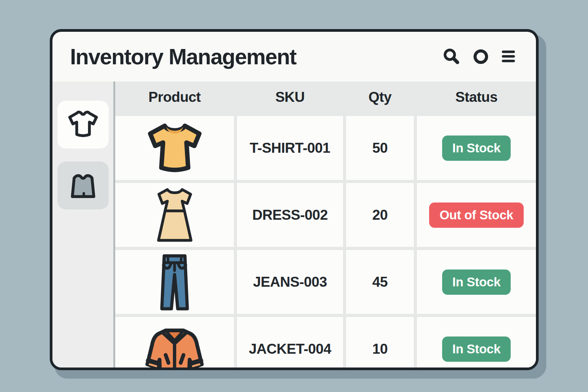 The width and height of the screenshot is (588, 392). What do you see at coordinates (325, 282) in the screenshot?
I see `table-row: JEANS-003 45 In Stock` at bounding box center [325, 282].